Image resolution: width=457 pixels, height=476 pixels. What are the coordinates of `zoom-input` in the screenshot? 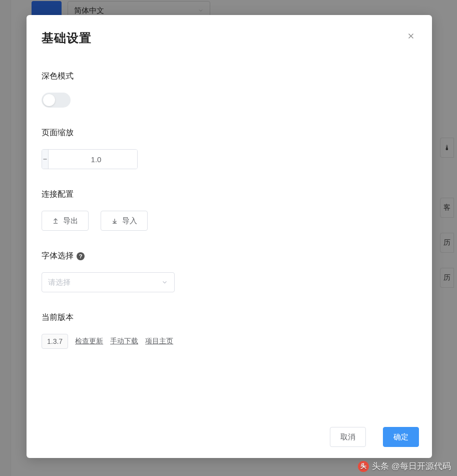 It's located at (93, 159).